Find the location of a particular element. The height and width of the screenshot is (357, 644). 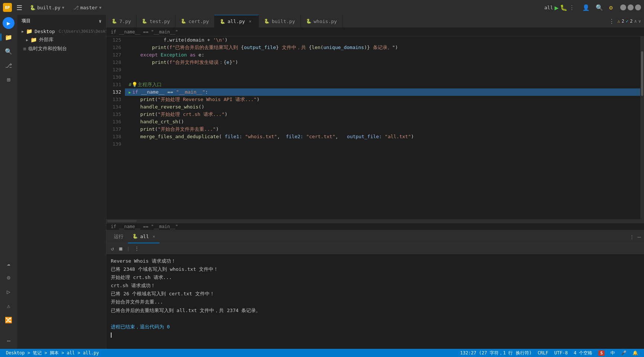

panel-tab-icon: 🐍 is located at coordinates (135, 236).